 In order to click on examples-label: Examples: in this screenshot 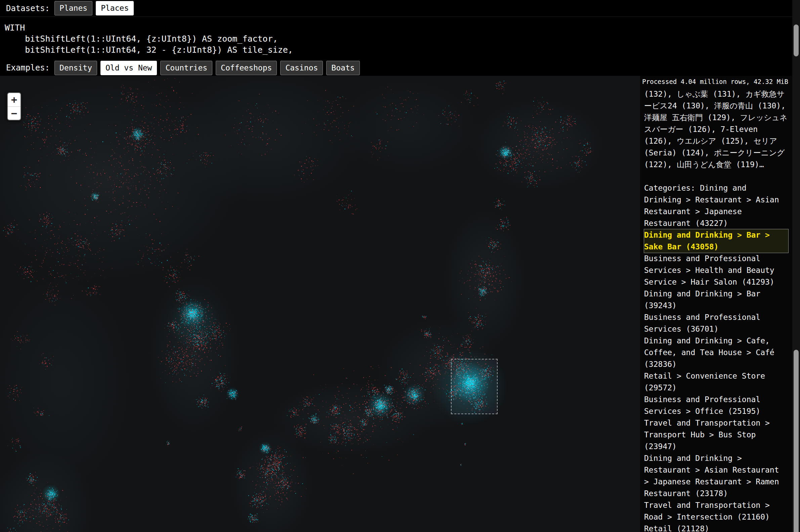, I will do `click(28, 68)`.